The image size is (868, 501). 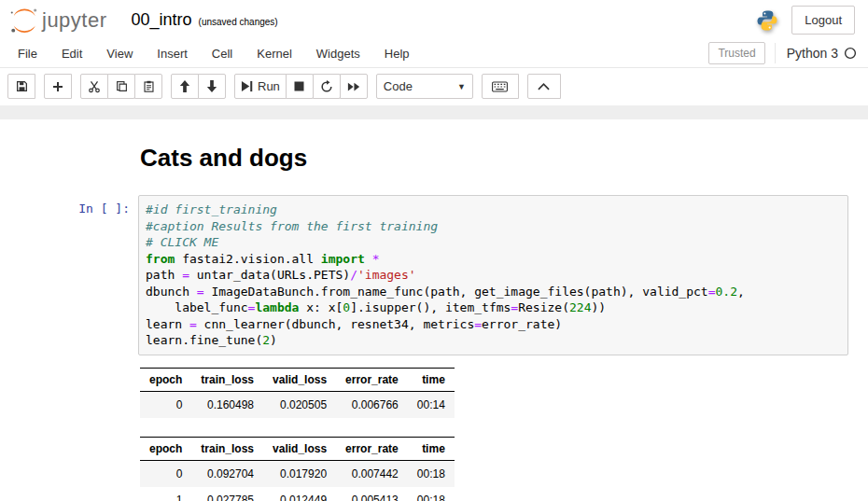 What do you see at coordinates (425, 86) in the screenshot?
I see `cell-type-dropdown: Code ▼` at bounding box center [425, 86].